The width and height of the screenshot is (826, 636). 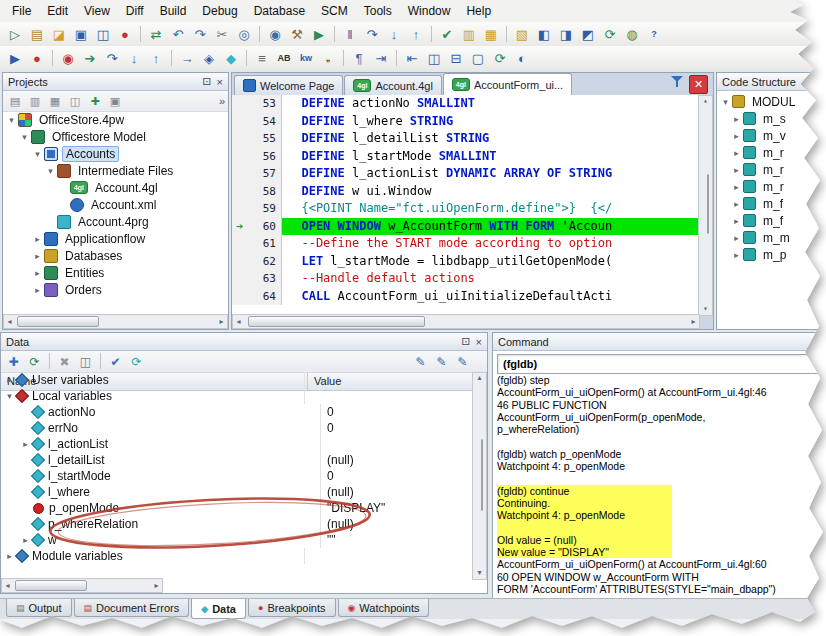 What do you see at coordinates (771, 118) in the screenshot?
I see `structure-item-0: ▸m_s` at bounding box center [771, 118].